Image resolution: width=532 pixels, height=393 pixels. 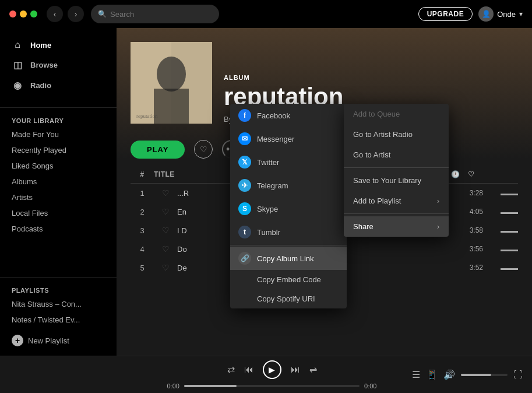 What do you see at coordinates (13, 14) in the screenshot?
I see `close-button` at bounding box center [13, 14].